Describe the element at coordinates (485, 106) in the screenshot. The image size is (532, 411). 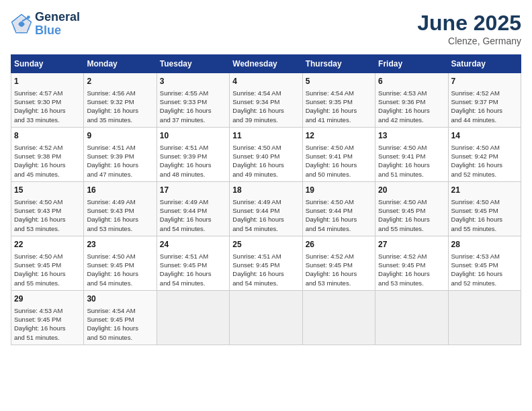
I see `day-info: Sunrise: 4:52 AM Sunset: 9:37 PM Dayligh…` at that location.